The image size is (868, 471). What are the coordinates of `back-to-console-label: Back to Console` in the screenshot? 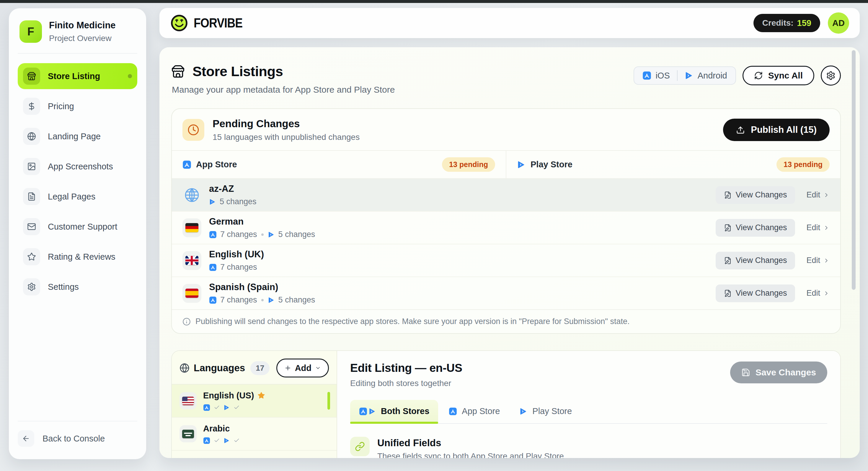 It's located at (73, 439).